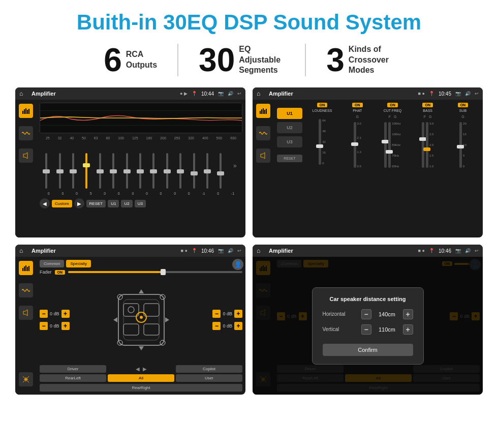  Describe the element at coordinates (209, 369) in the screenshot. I see `copilot-btn-3: Copilot` at that location.